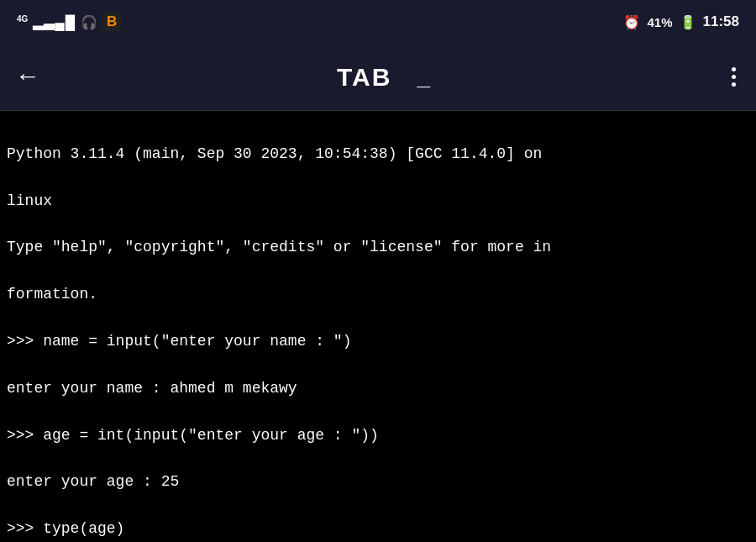 The height and width of the screenshot is (542, 756). I want to click on battery-icon: 🔋, so click(688, 22).